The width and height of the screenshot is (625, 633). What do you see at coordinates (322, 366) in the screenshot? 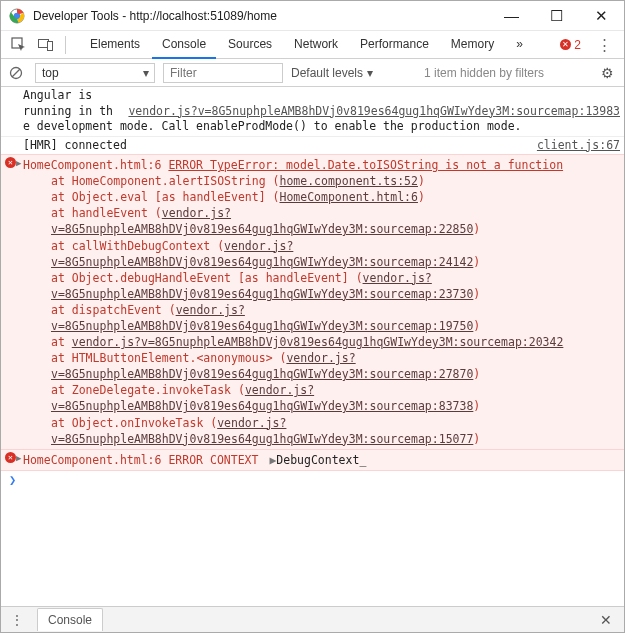
I see `stack-frame: at HTMLButtonElement.<anonymous> (vendor…` at bounding box center [322, 366].